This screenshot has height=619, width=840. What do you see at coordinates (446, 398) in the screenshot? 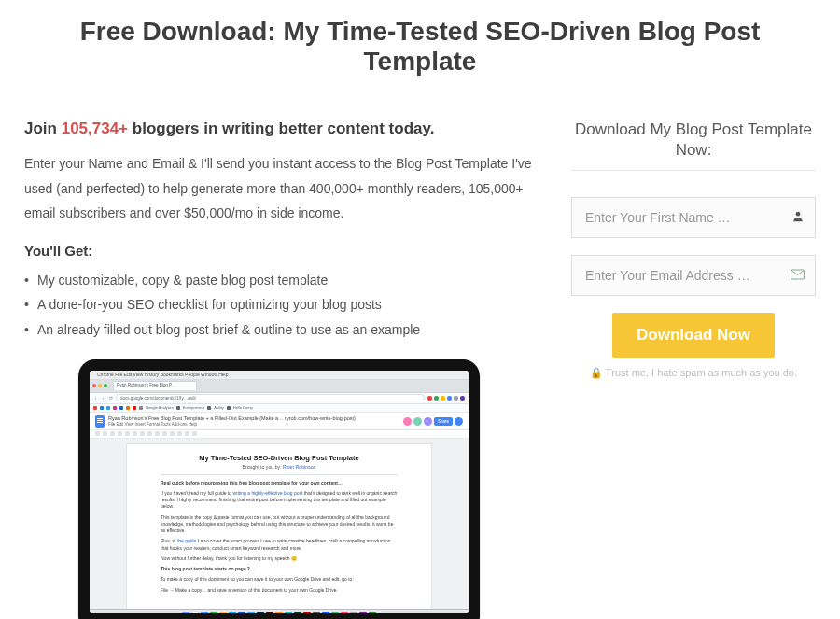
I see `extensions` at bounding box center [446, 398].